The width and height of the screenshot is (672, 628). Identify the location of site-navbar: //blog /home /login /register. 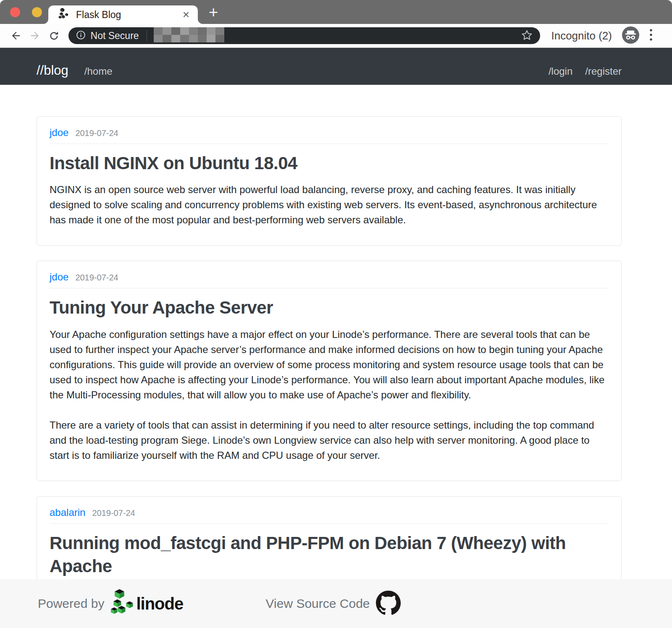
(336, 66).